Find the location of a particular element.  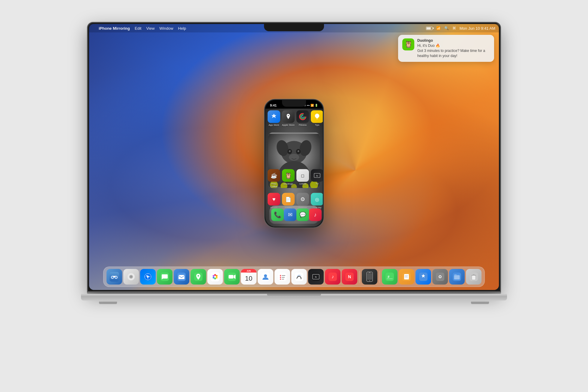

menubar-app-name: iPhone Mirroring is located at coordinates (114, 28).